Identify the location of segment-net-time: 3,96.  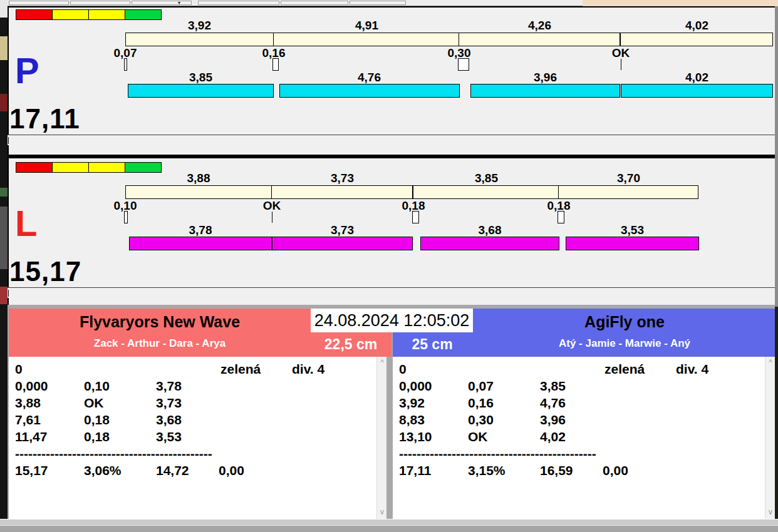
(545, 78).